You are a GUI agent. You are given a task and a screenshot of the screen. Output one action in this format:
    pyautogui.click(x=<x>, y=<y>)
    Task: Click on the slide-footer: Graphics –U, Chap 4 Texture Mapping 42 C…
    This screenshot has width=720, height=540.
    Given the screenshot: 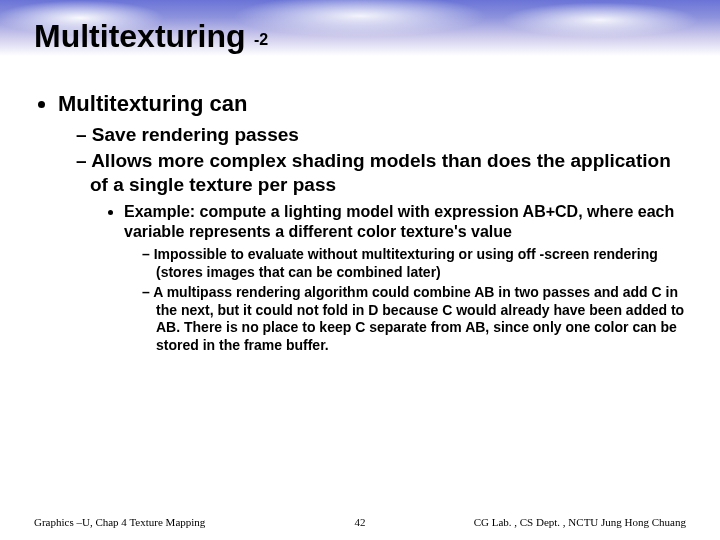 What is the action you would take?
    pyautogui.click(x=360, y=522)
    